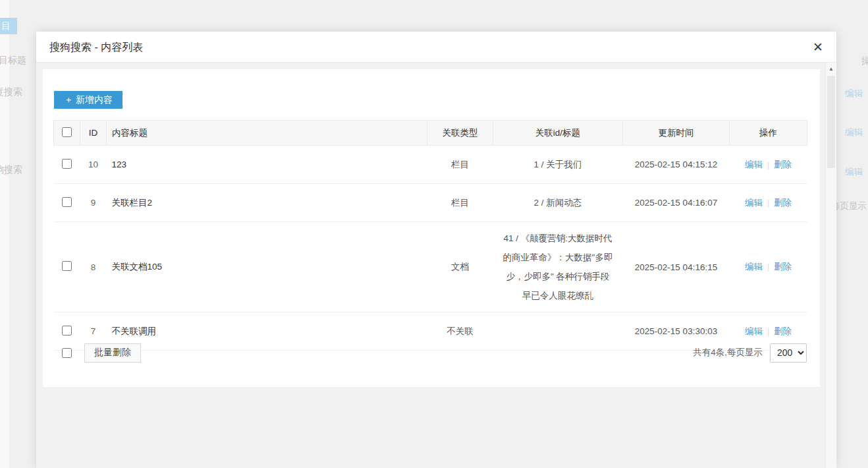 The image size is (868, 468). What do you see at coordinates (267, 133) in the screenshot?
I see `header-title: 内容标题` at bounding box center [267, 133].